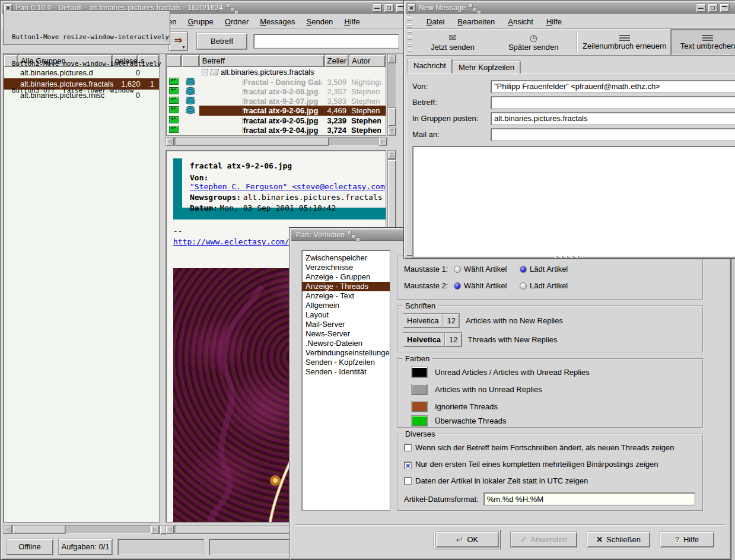 The height and width of the screenshot is (560, 735). I want to click on tab-nachricht: Nachricht, so click(429, 66).